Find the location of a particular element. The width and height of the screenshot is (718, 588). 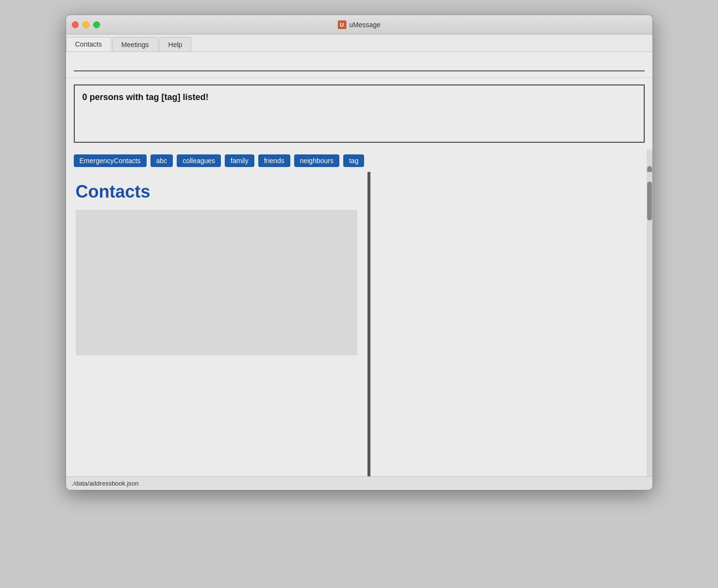

search-input is located at coordinates (359, 65).